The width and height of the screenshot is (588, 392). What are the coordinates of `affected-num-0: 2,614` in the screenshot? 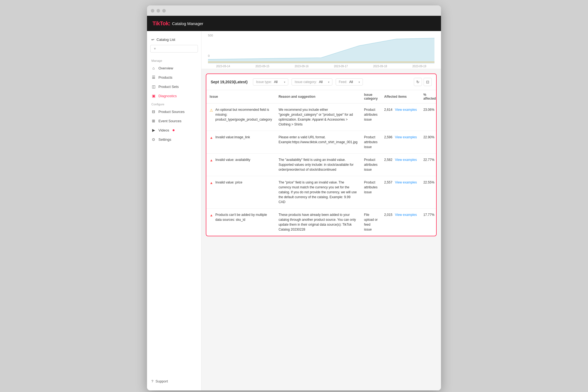 It's located at (388, 110).